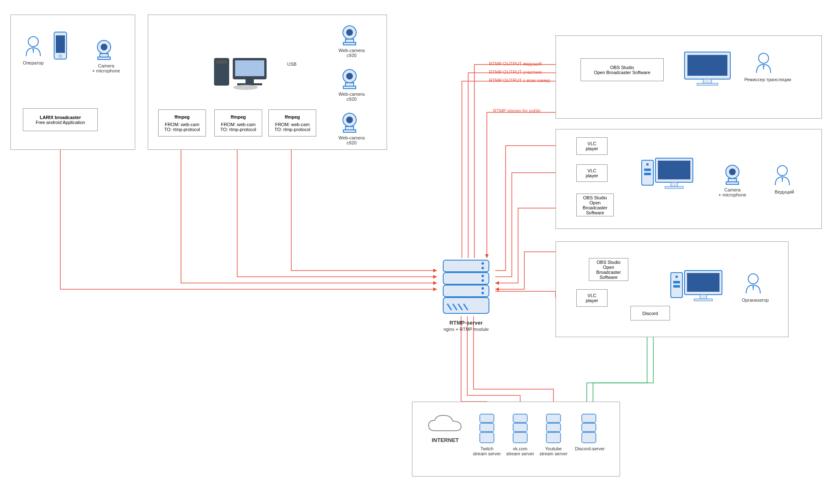 The height and width of the screenshot is (504, 836). Describe the element at coordinates (553, 451) in the screenshot. I see `youtube-label: Youtubestream server` at that location.